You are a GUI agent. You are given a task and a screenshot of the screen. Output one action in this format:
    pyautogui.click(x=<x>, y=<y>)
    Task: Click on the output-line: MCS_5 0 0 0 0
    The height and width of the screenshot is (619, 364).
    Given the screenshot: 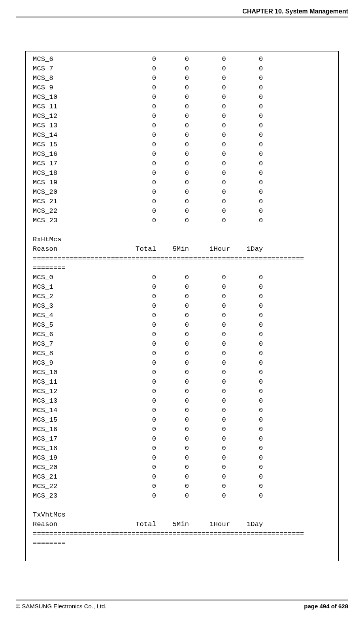 What is the action you would take?
    pyautogui.click(x=182, y=325)
    